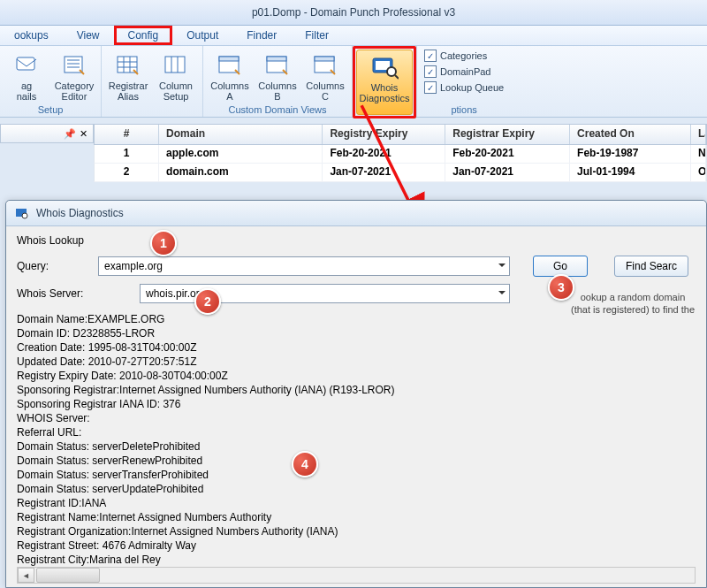  I want to click on columns-a-icon, so click(230, 65).